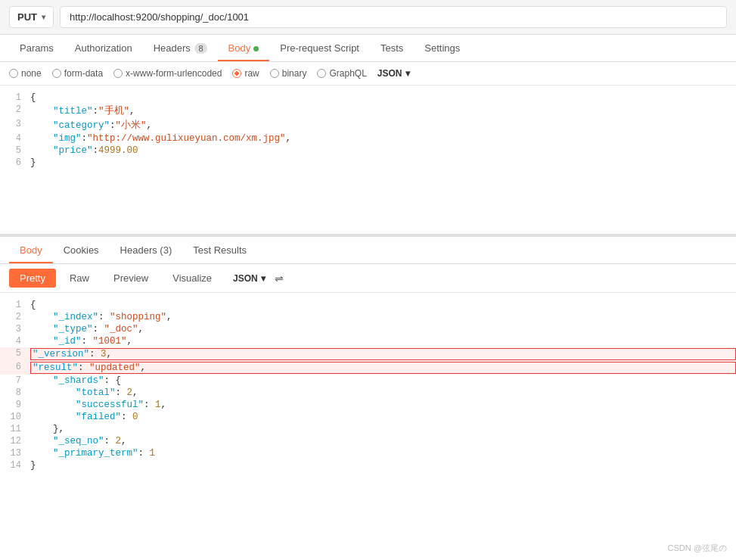  I want to click on resp-tab-cookies: Cookies, so click(82, 250).